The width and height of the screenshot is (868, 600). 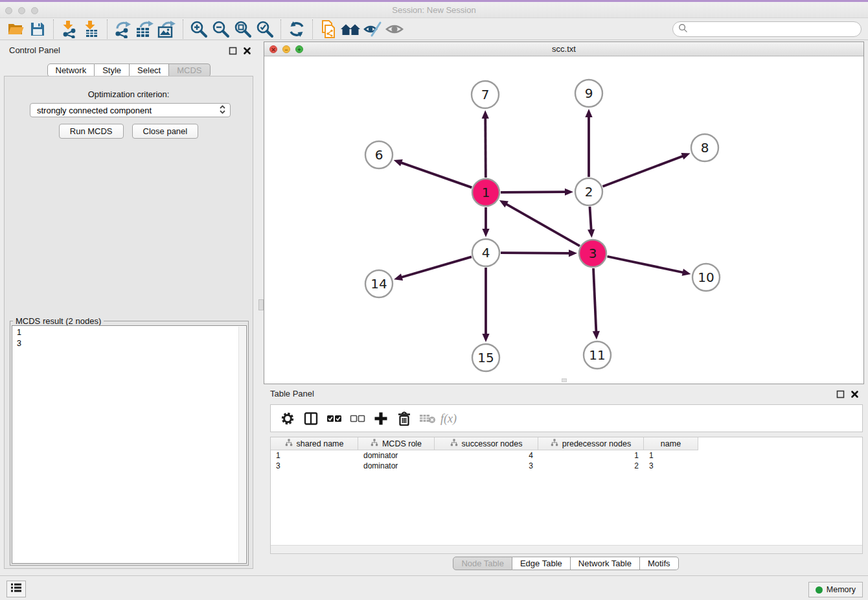 What do you see at coordinates (486, 253) in the screenshot?
I see `svg-text: 4` at bounding box center [486, 253].